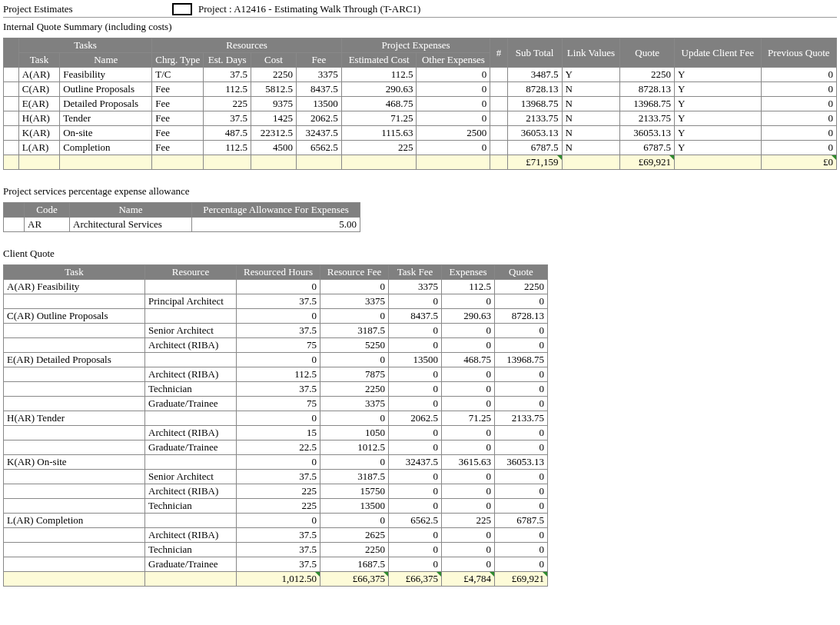 The width and height of the screenshot is (840, 625). What do you see at coordinates (247, 46) in the screenshot?
I see `group-resources: Resources` at bounding box center [247, 46].